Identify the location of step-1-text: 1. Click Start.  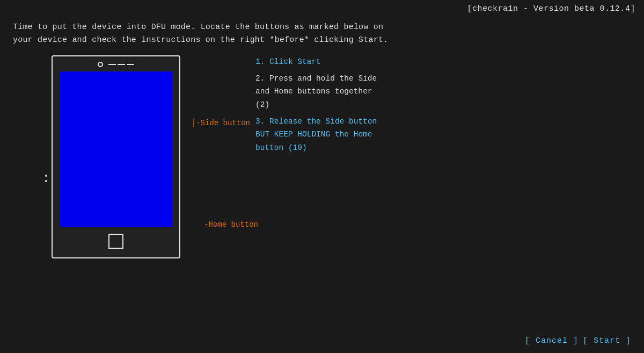
(288, 62).